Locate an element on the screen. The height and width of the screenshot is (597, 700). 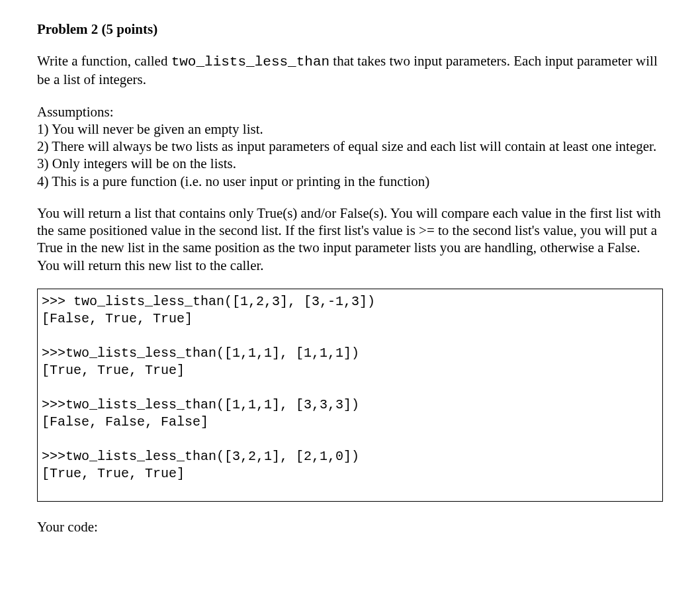
assumption-item: 4) This is a pure function (i.e. no user… is located at coordinates (350, 181).